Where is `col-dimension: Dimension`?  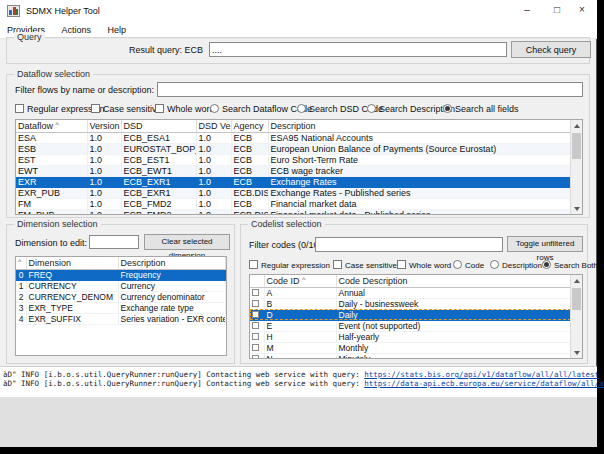
col-dimension: Dimension is located at coordinates (72, 263).